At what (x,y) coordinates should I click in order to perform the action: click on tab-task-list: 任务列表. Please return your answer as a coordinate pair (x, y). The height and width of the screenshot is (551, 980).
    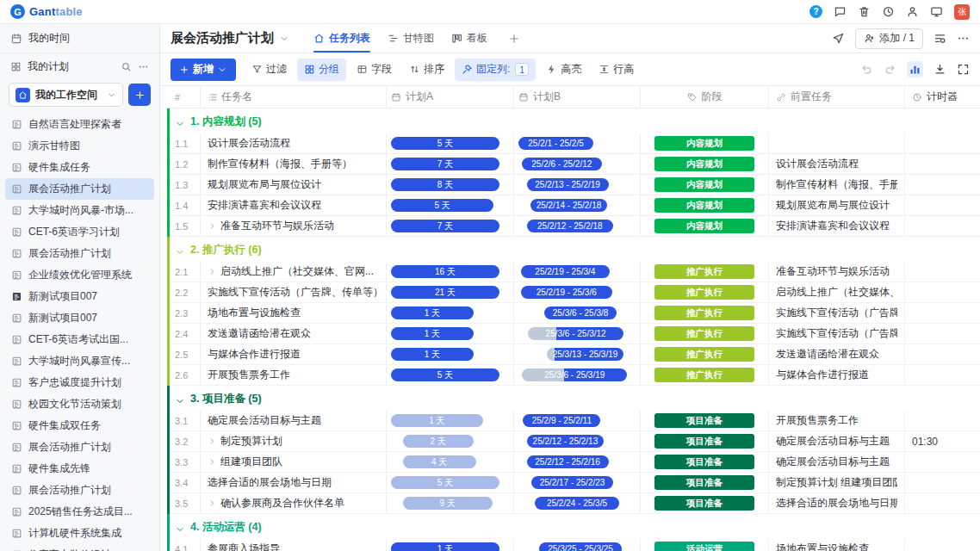
    Looking at the image, I should click on (342, 38).